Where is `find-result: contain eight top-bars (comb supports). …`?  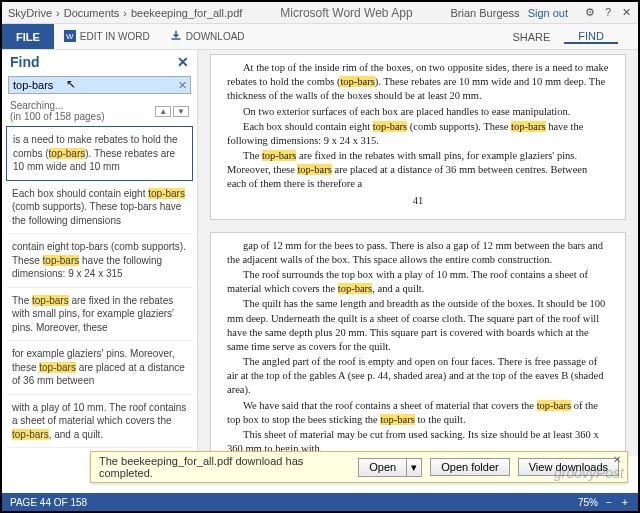 find-result: contain eight top-bars (comb supports). … is located at coordinates (100, 261).